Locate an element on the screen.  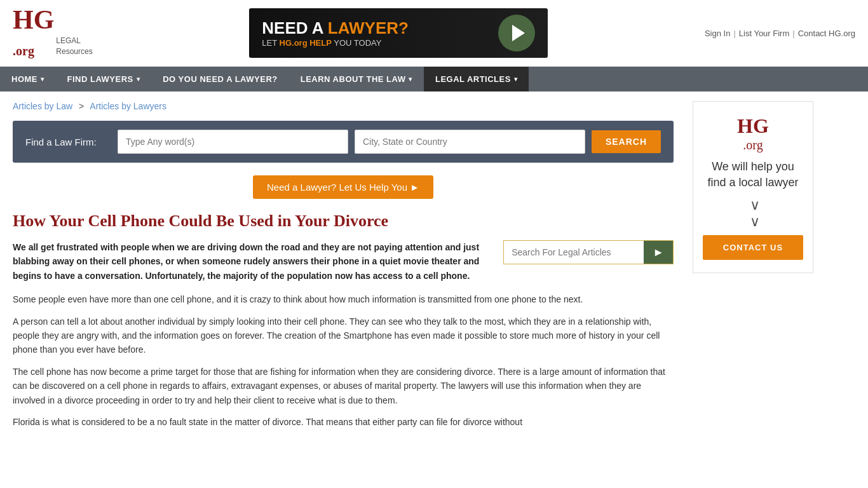
breadcrumb-articles-by-law: Articles by Law is located at coordinates (43, 106).